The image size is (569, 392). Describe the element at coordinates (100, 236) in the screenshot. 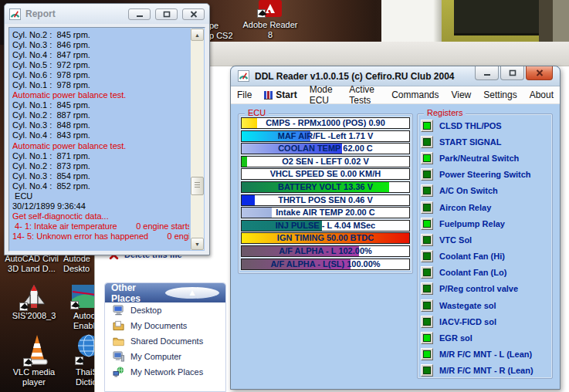

I see `report-line: 14- 5: Unknown error has happened 0 engi…` at that location.